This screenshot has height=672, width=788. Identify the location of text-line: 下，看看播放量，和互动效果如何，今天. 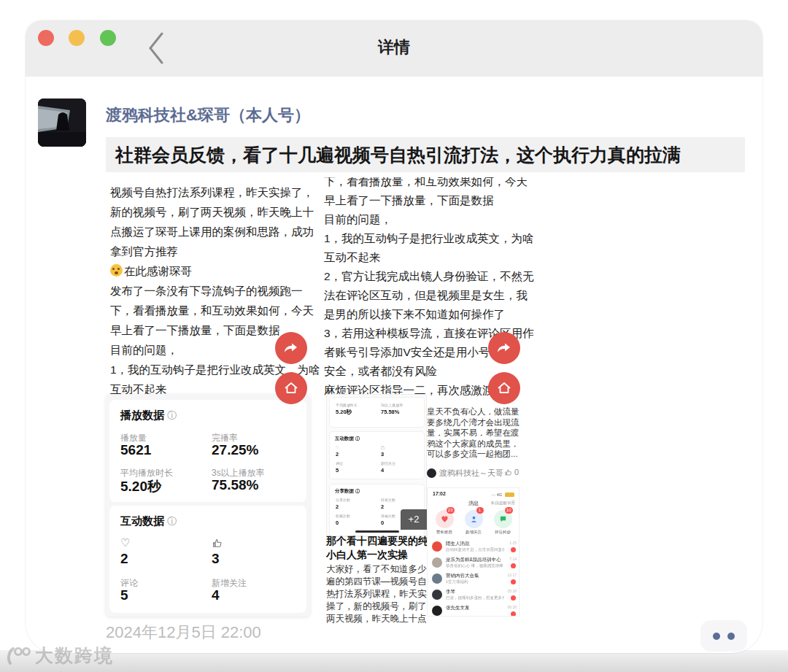
(430, 184).